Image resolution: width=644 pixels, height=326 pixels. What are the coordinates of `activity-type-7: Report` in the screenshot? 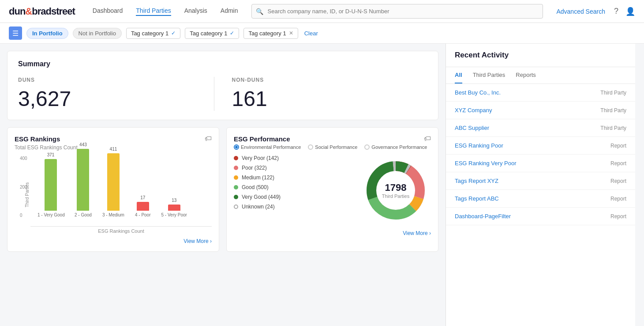 It's located at (618, 216).